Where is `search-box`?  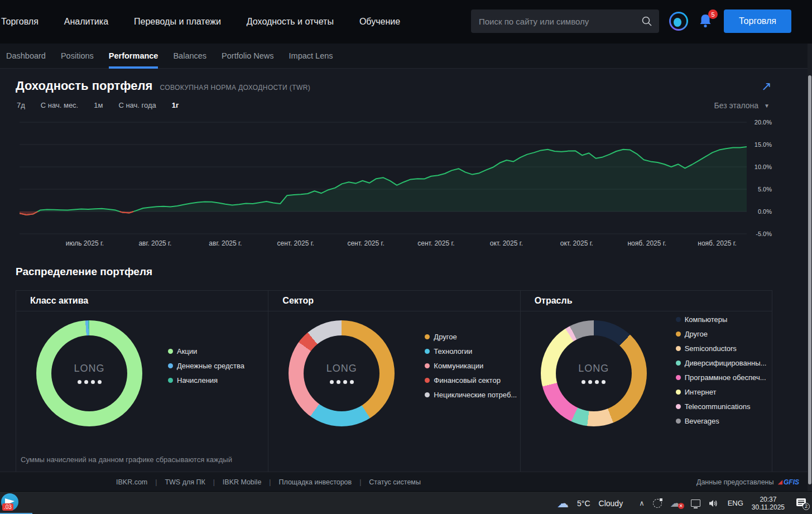 search-box is located at coordinates (565, 21).